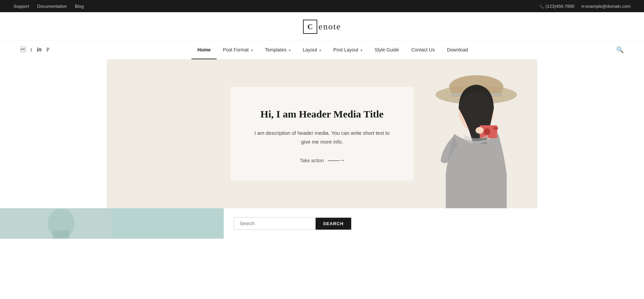 This screenshot has width=644, height=299. I want to click on top-bar: Support Documentation Blog (123)456-7890…, so click(322, 6).